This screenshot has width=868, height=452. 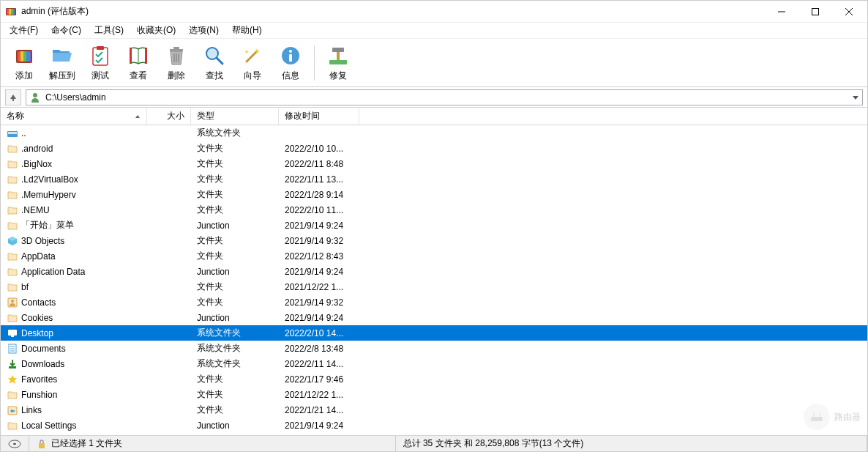 I want to click on table-row: Links文件夹2022/1/21 14..., so click(x=434, y=410).